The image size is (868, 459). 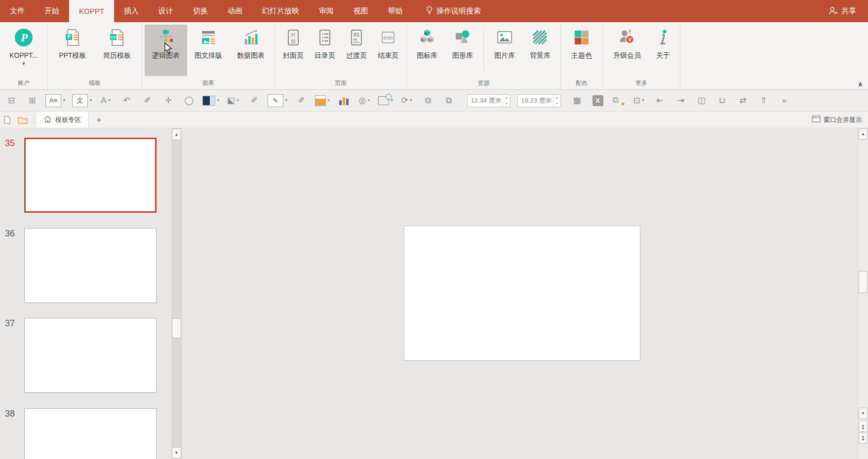 I want to click on align-objects-icon: ⊟, so click(x=11, y=101).